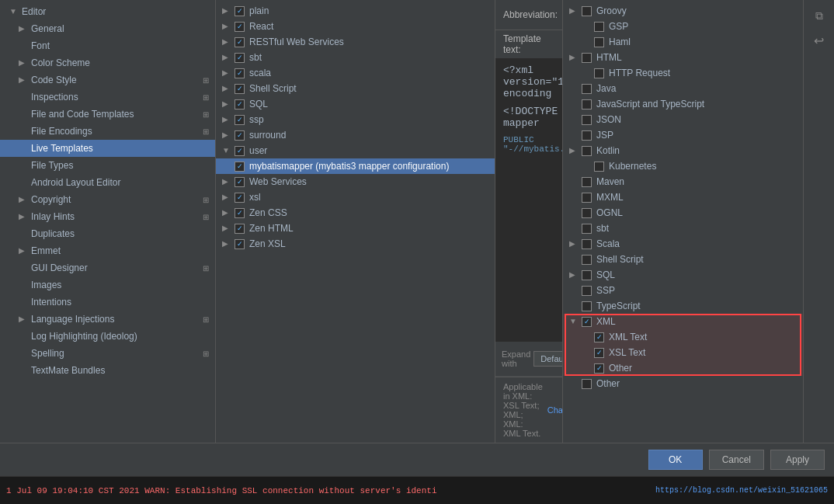 The height and width of the screenshot is (504, 834). Describe the element at coordinates (587, 306) in the screenshot. I see `panel-checkbox-typescript` at that location.